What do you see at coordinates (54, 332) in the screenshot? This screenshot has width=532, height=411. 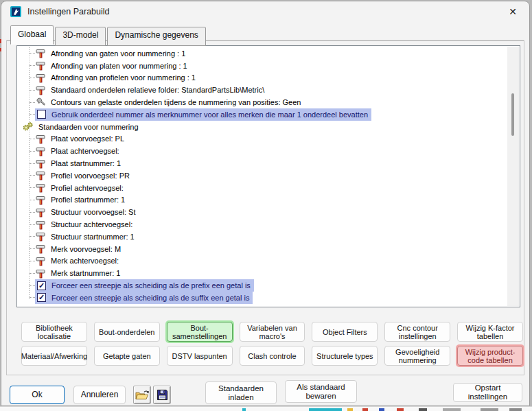 I see `settings-button-label: Bibliotheek localisatie` at bounding box center [54, 332].